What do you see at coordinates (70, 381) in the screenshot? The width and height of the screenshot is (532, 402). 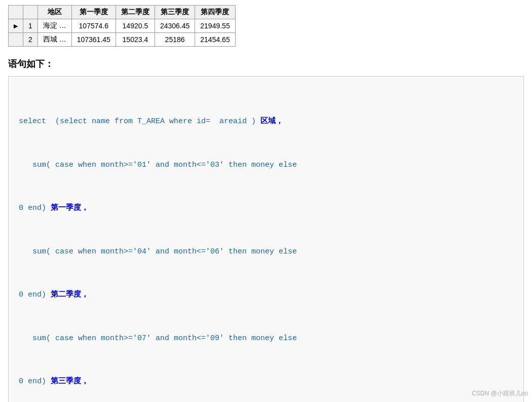 I see `code-text-7b: 第三季度，` at bounding box center [70, 381].